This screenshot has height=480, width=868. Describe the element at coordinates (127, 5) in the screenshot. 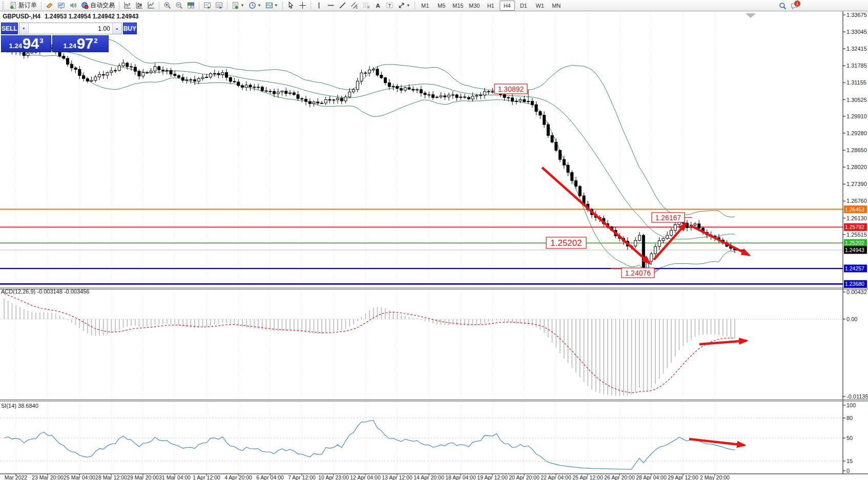

I see `toolbar-button-bar-chart-mode` at that location.